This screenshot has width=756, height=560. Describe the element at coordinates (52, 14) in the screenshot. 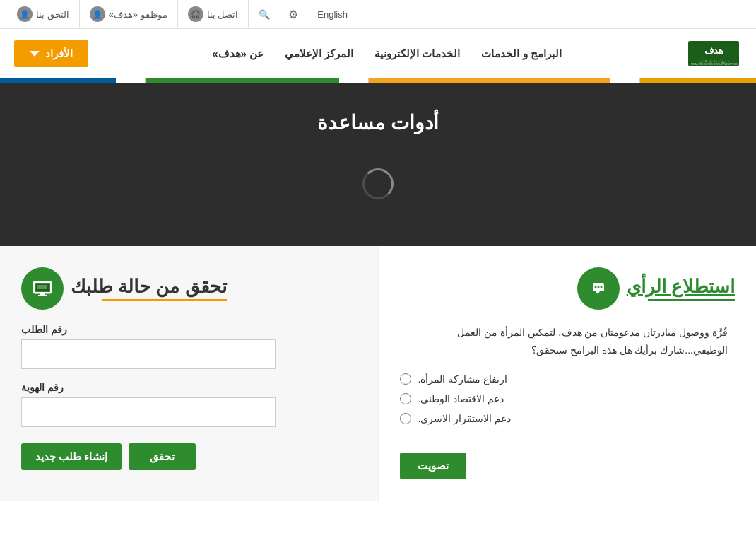

I see `login-label: التحق بنا` at that location.